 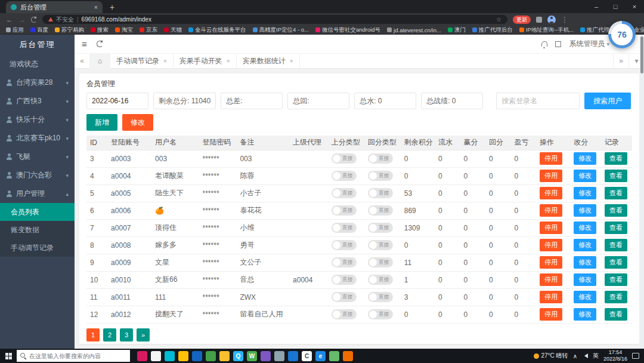 What do you see at coordinates (552, 20) in the screenshot?
I see `profile-avatar` at bounding box center [552, 20].